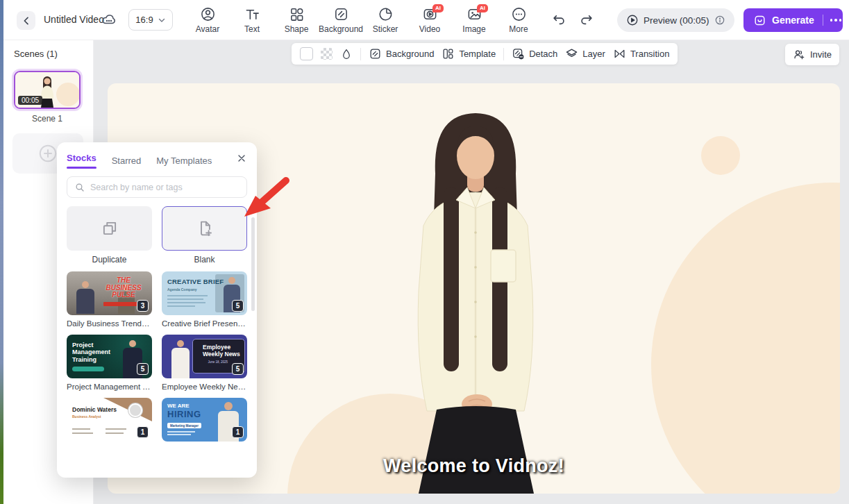 The width and height of the screenshot is (849, 504). What do you see at coordinates (252, 29) in the screenshot?
I see `text-tool-label: Text` at bounding box center [252, 29].